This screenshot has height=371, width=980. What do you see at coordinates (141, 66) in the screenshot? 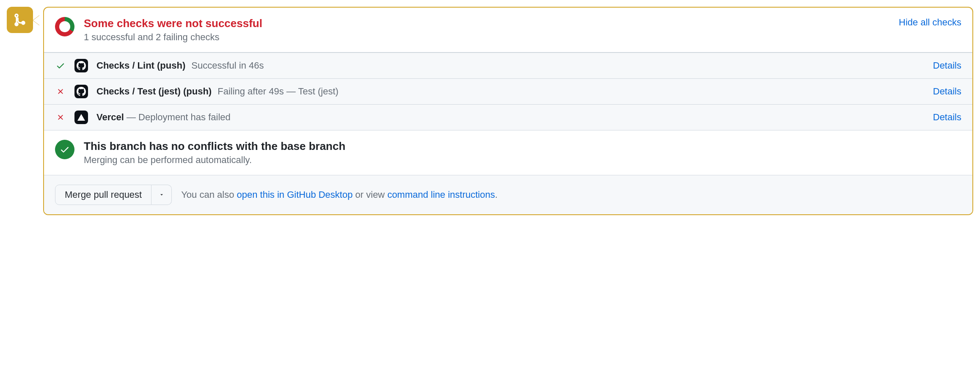
I see `check-name: Checks / Lint (push)` at bounding box center [141, 66].